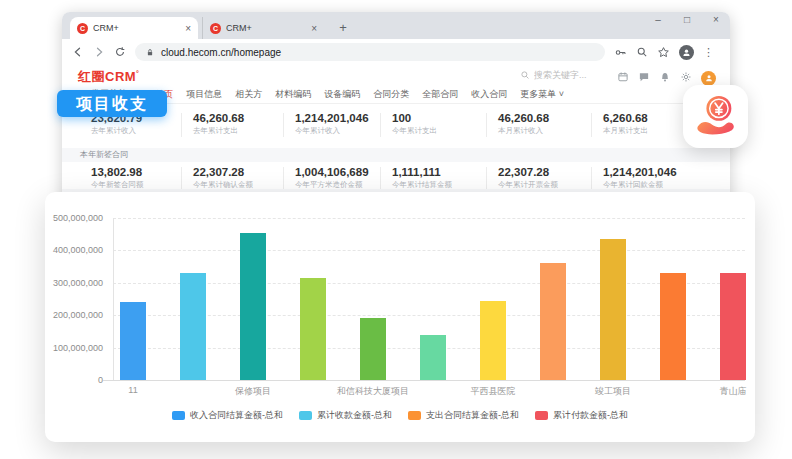 The image size is (792, 459). I want to click on nav-item-5: 设备编码, so click(342, 94).